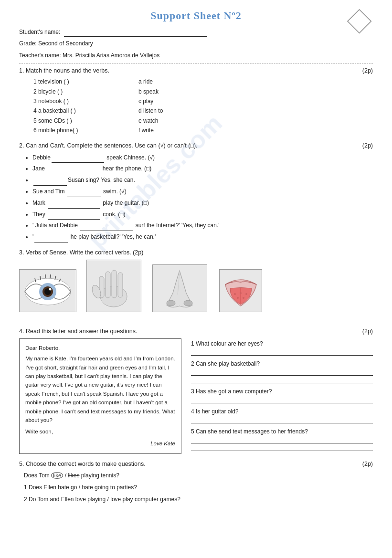  What do you see at coordinates (241, 318) in the screenshot?
I see `tongue-answer-line` at bounding box center [241, 318].